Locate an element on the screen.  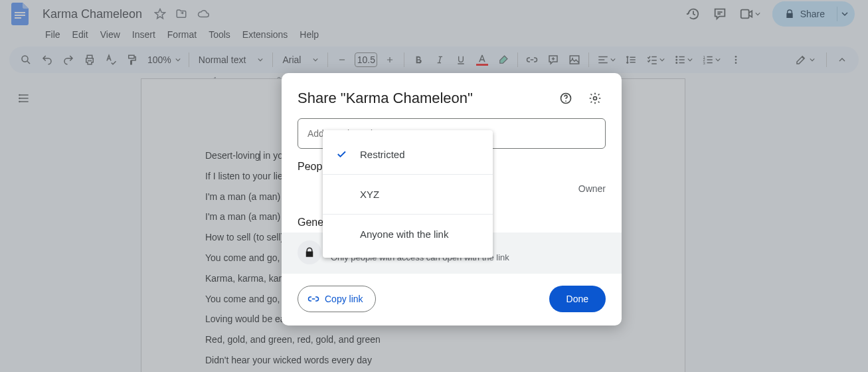
lock-icon is located at coordinates (309, 252).